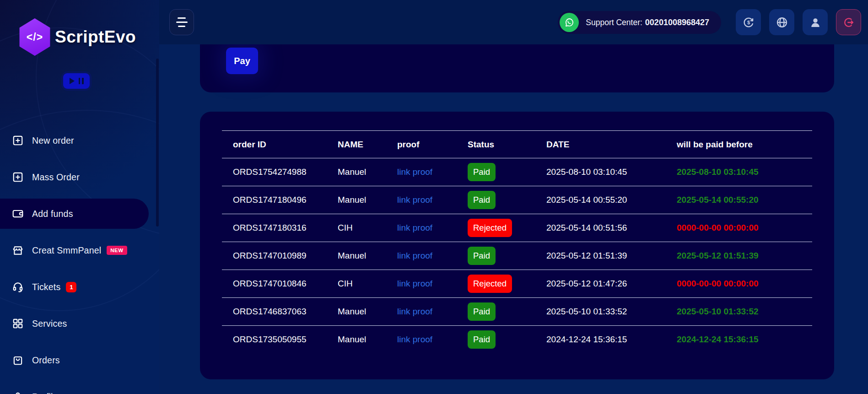 The image size is (868, 394). I want to click on brand-name: ScriptEvo, so click(95, 37).